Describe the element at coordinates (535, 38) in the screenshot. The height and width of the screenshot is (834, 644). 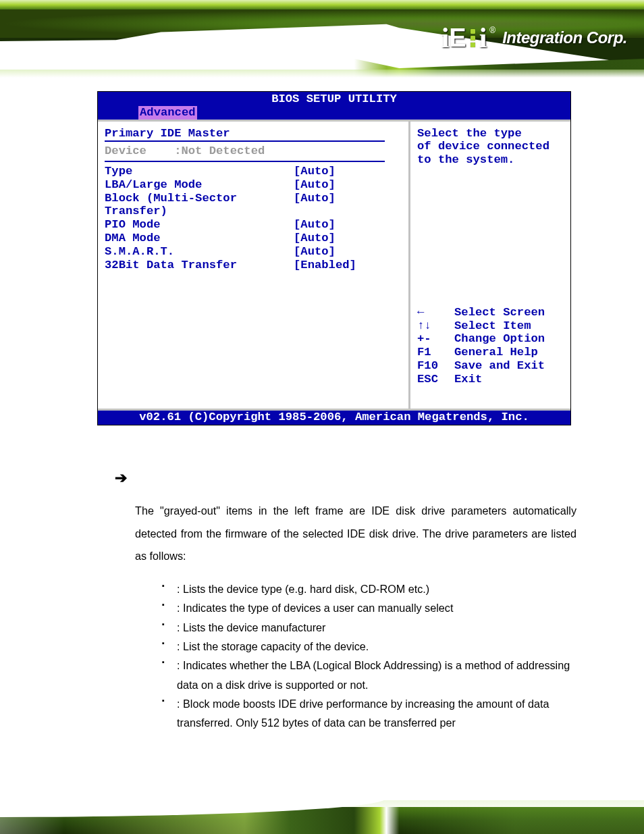
I see `brand-logo: i E i ® Integration Corp.` at that location.